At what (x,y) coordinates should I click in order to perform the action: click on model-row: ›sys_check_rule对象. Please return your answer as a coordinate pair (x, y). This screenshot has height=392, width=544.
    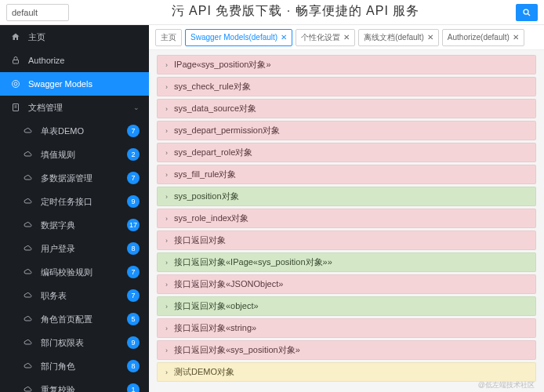
    Looking at the image, I should click on (346, 86).